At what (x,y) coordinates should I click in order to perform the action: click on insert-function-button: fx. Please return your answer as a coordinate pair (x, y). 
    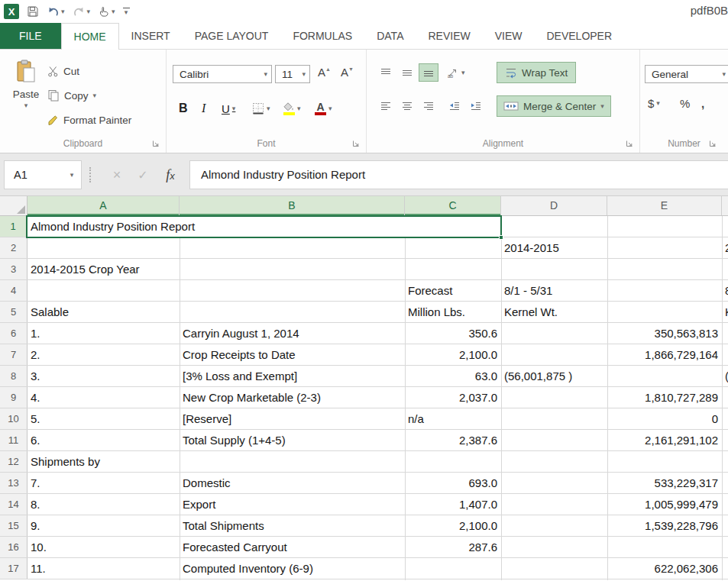
    Looking at the image, I should click on (170, 175).